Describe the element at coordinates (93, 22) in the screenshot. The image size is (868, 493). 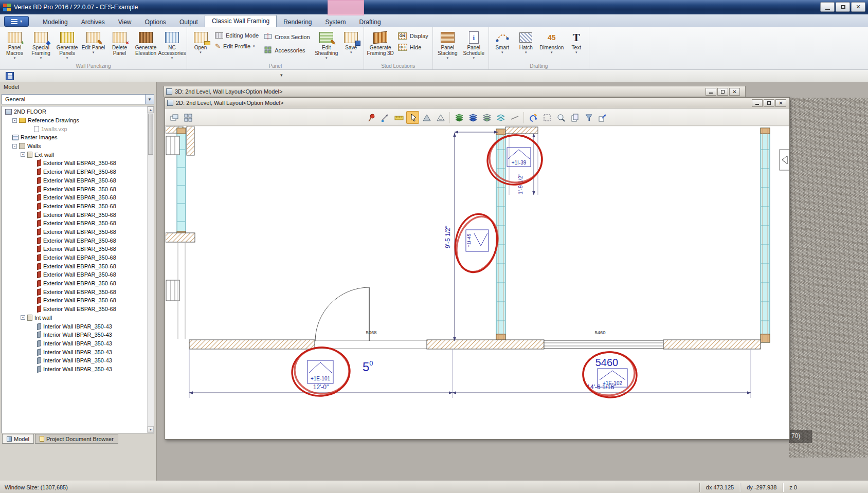
I see `tab-archives: Archives` at that location.